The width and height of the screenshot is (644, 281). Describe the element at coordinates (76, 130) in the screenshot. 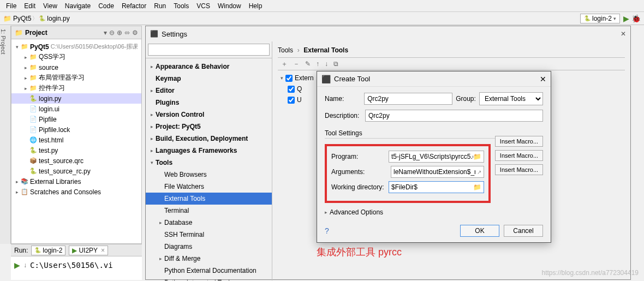

I see `tree-file: 📄Pipfile.lock` at that location.